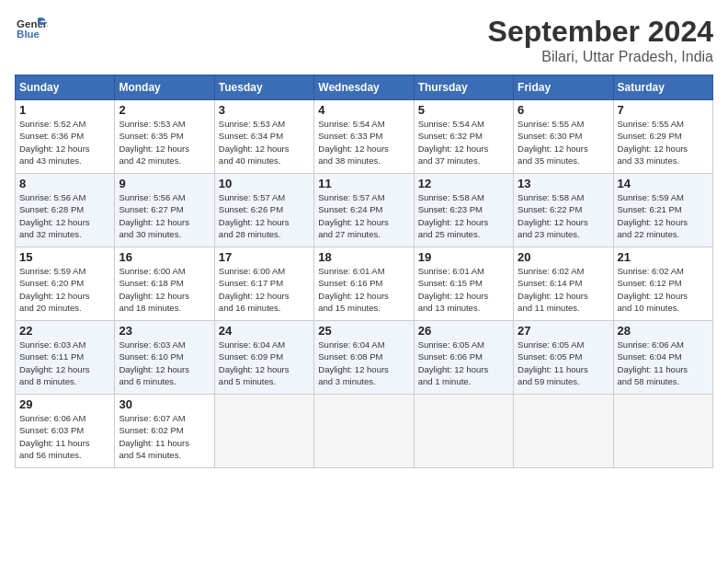 The width and height of the screenshot is (728, 563). What do you see at coordinates (563, 284) in the screenshot?
I see `calendar-cell: 20Sunrise: 6:02 AM Sunset: 6:14 PM Dayli…` at bounding box center [563, 284].